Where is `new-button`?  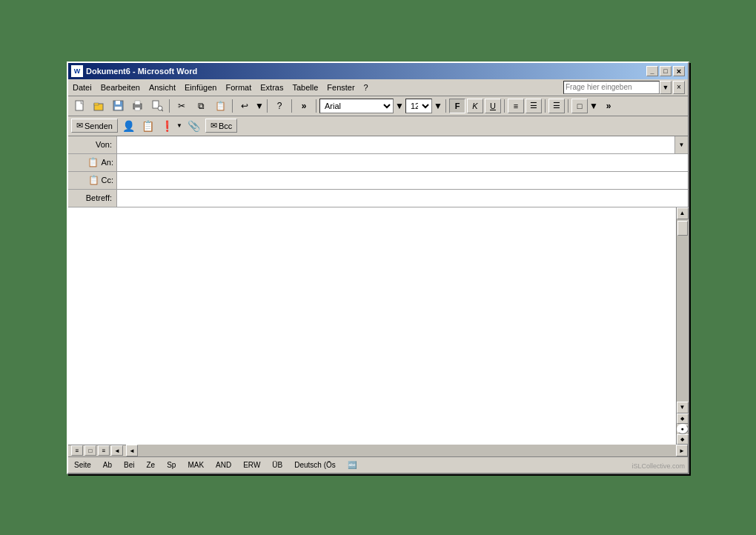
new-button is located at coordinates (80, 106).